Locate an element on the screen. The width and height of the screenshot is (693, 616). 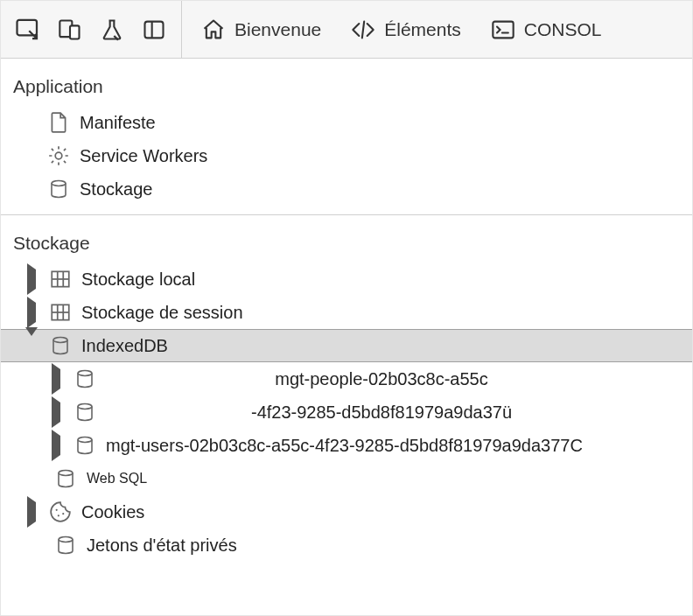
idb-child-1: -4f23-9285-d5bd8f81979a9da37ü is located at coordinates (346, 412).